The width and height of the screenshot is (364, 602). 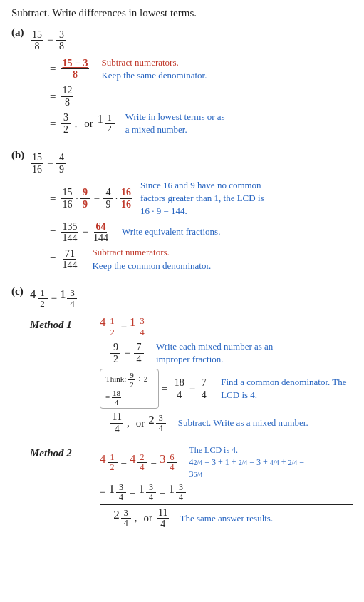 What do you see at coordinates (108, 198) in the screenshot?
I see `frac-4-9-b: 49` at bounding box center [108, 198].